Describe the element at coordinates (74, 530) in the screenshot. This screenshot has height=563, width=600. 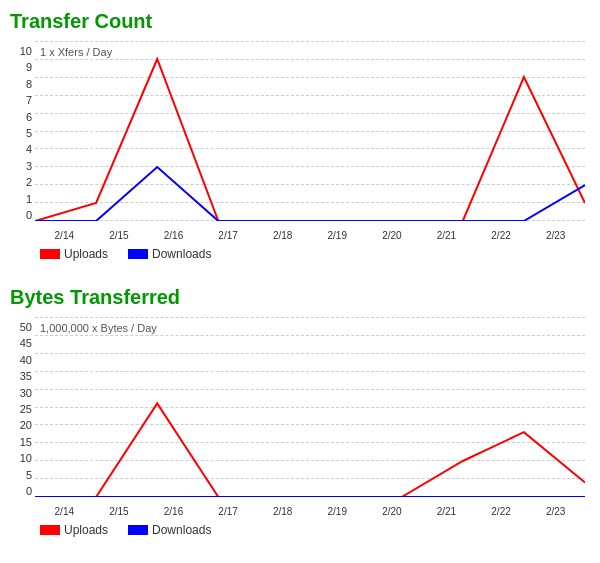
I see `legend-uploads-bytes: Uploads` at that location.